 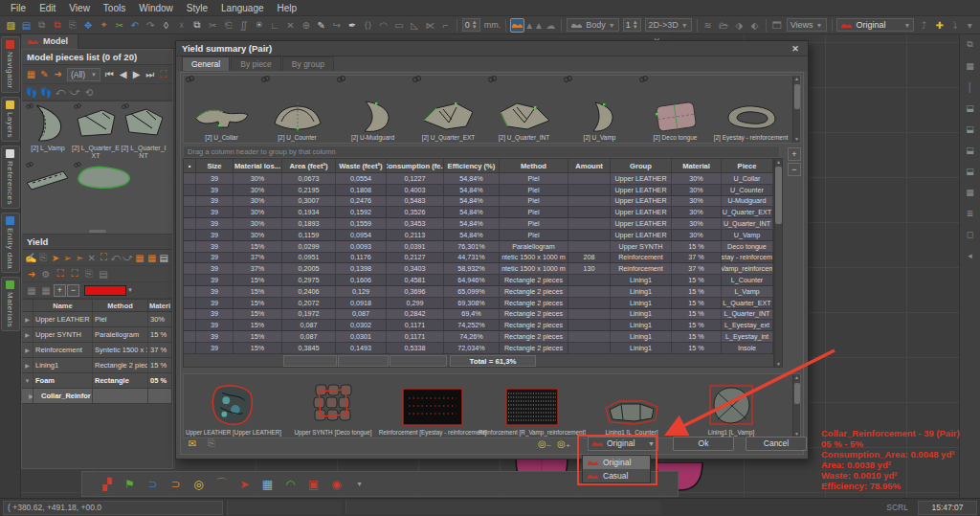 I want to click on column-header: Material, so click(x=697, y=166).